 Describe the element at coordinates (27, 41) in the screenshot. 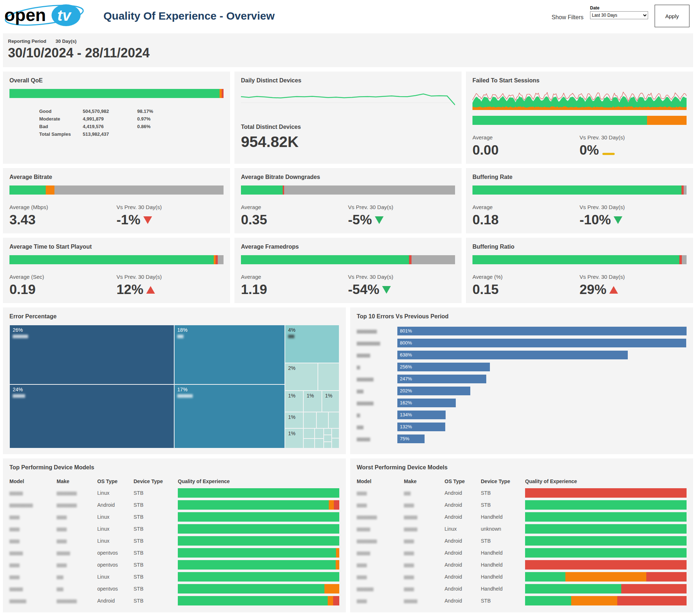

I see `reporting-period-label: Reporting Period` at that location.